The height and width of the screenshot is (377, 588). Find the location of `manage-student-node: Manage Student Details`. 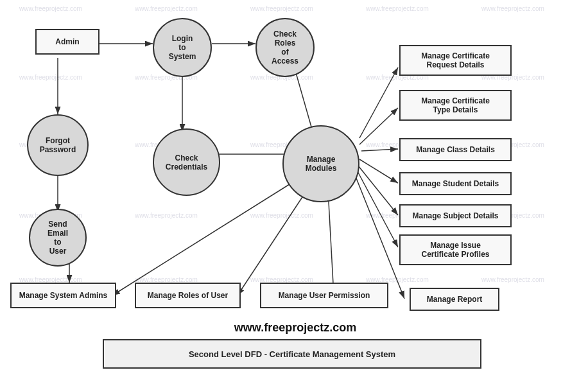

manage-student-node: Manage Student Details is located at coordinates (456, 184).